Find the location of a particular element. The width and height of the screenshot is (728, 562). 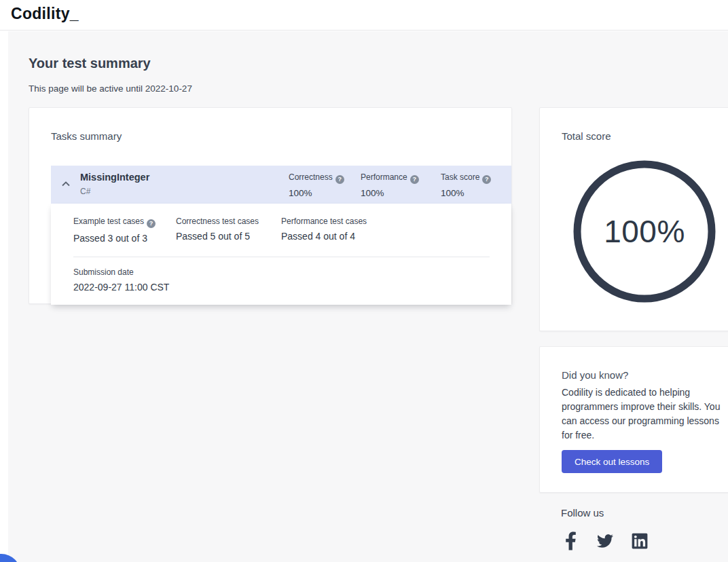

correctness-label: Correctness is located at coordinates (311, 177).